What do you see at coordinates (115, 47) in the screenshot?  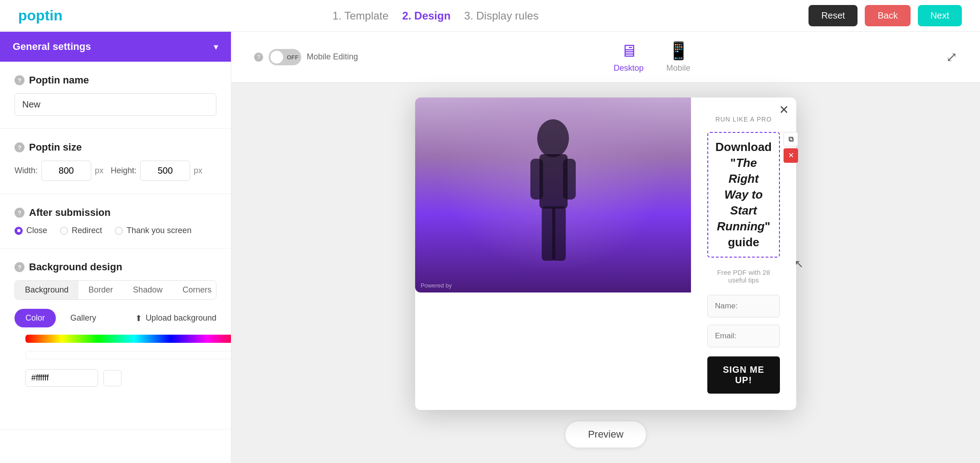 I see `general-settings-header: General settings ▾` at bounding box center [115, 47].